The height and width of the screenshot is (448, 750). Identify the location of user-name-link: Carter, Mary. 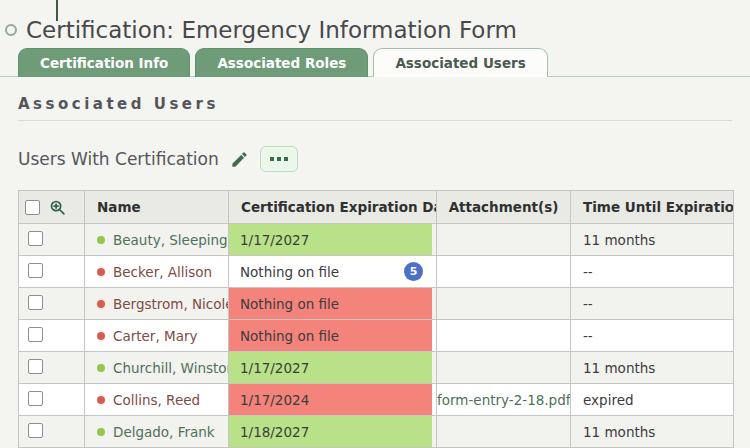
(155, 336).